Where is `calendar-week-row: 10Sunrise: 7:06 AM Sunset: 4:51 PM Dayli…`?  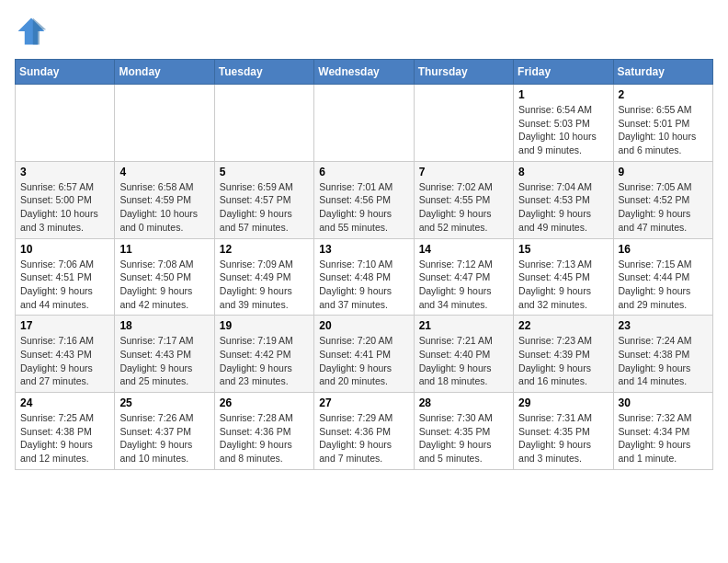 calendar-week-row: 10Sunrise: 7:06 AM Sunset: 4:51 PM Dayli… is located at coordinates (364, 277).